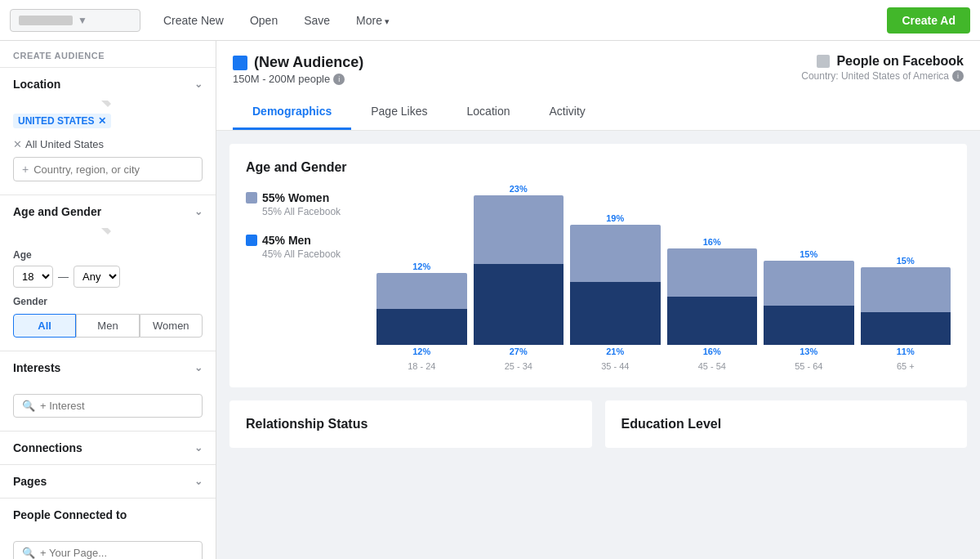 The image size is (980, 559). I want to click on tab-demographics: Demographics, so click(292, 113).